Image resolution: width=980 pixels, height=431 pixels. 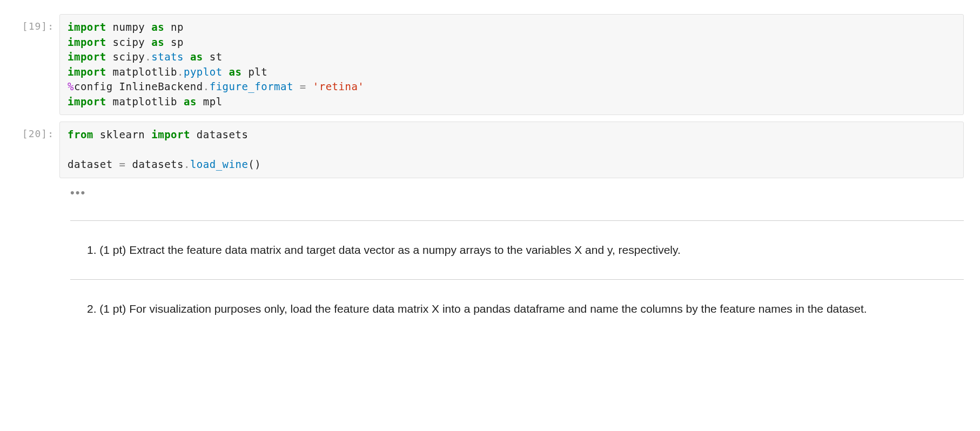 I want to click on markdown-cell-q1: 1. (1 pt) Extract the feature data matri…, so click(x=490, y=251).